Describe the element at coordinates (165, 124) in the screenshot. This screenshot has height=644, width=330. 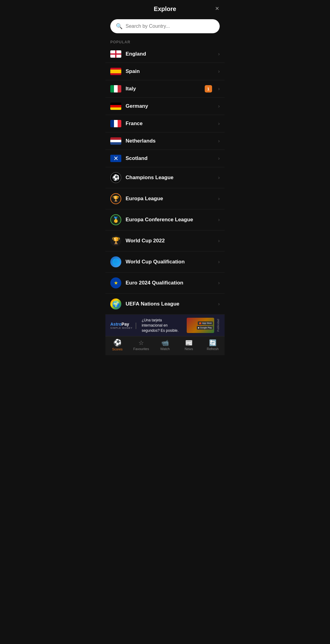
I see `list-item-france: France ›` at that location.